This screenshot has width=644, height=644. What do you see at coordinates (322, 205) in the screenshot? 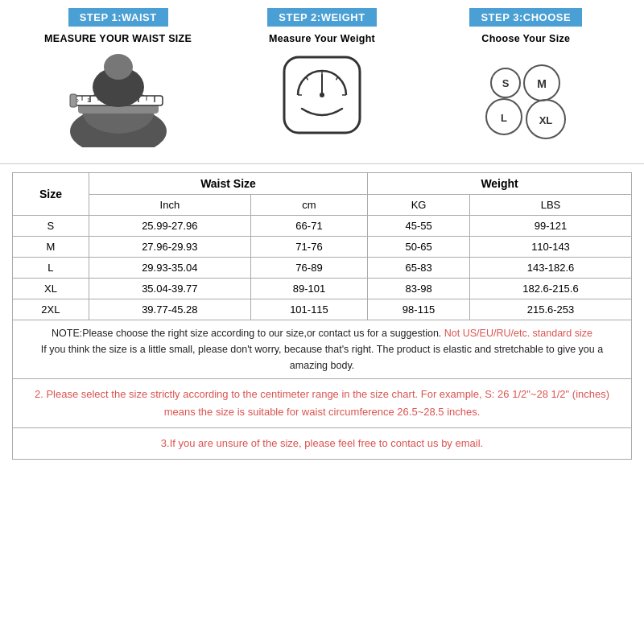
I see `table-header-row-2: Inch cm KG LBS` at bounding box center [322, 205].